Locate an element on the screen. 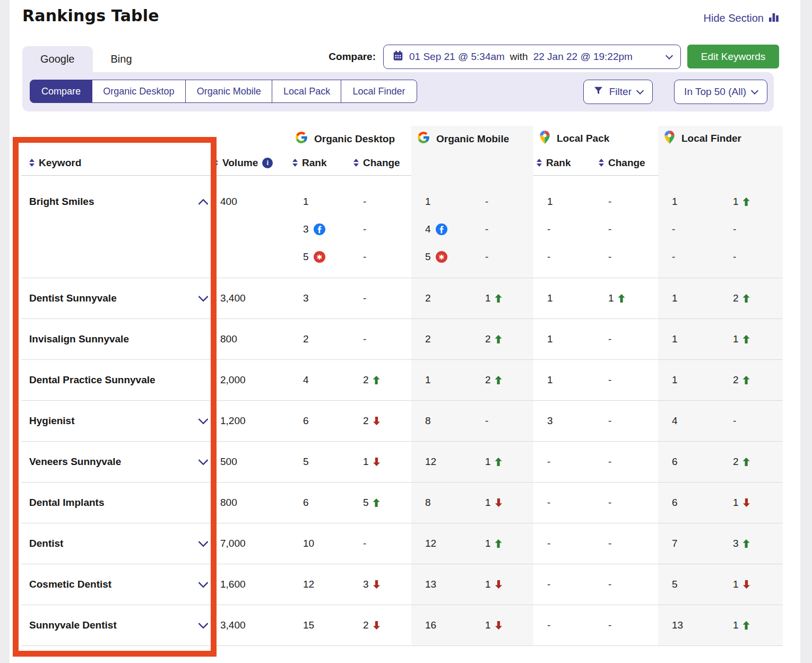 This screenshot has width=812, height=663. rank-value: 3 is located at coordinates (306, 298).